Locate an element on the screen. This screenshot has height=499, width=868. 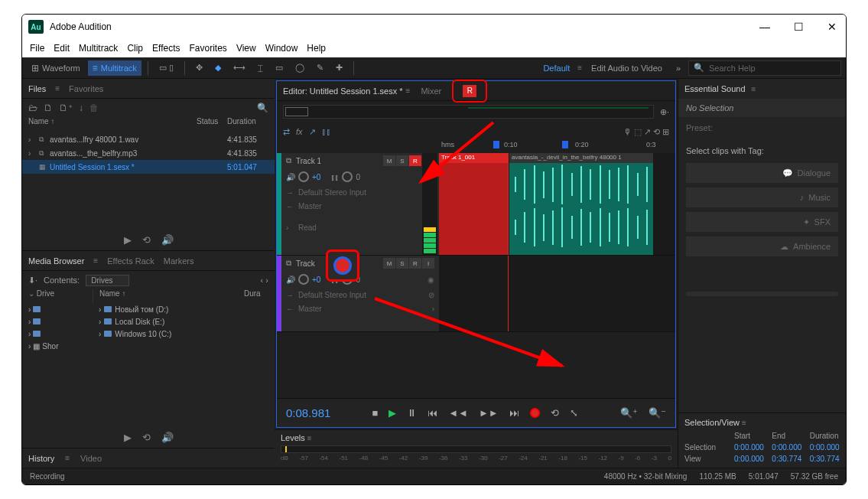
automation-select: Read is located at coordinates (366, 228).